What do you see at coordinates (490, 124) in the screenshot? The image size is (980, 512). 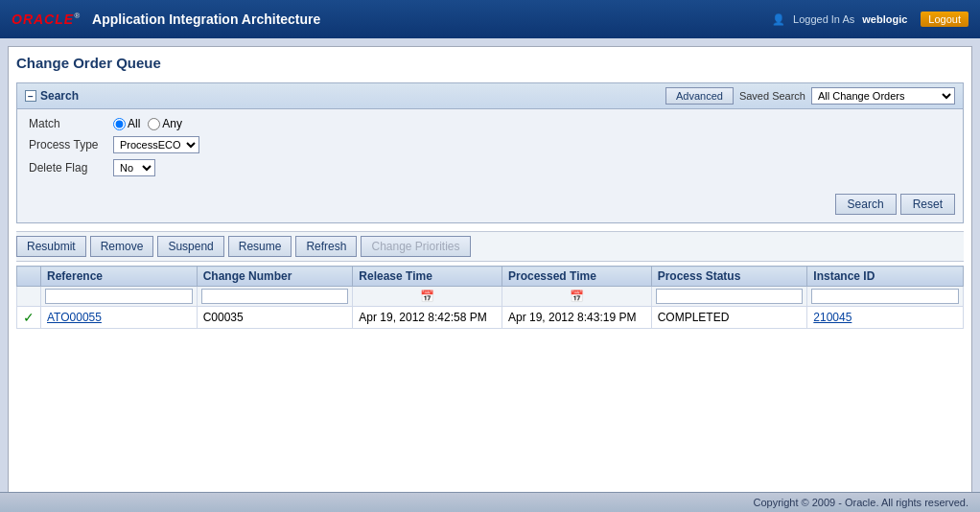 I see `match-row: Match All Any` at bounding box center [490, 124].